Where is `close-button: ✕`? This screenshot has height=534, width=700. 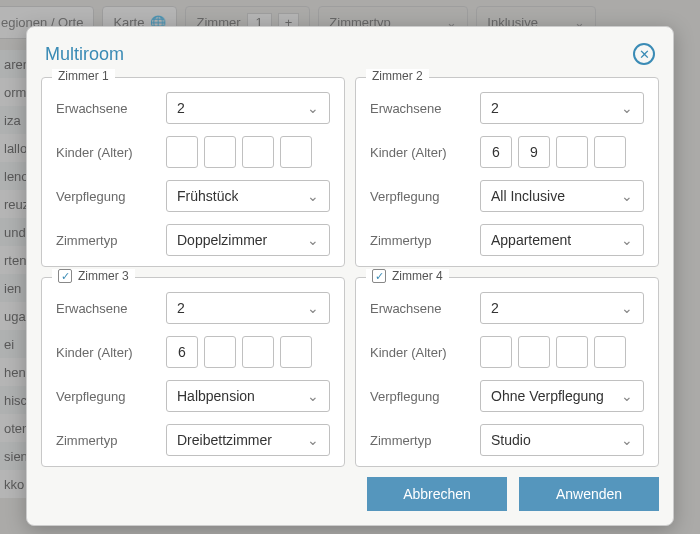 close-button: ✕ is located at coordinates (644, 54).